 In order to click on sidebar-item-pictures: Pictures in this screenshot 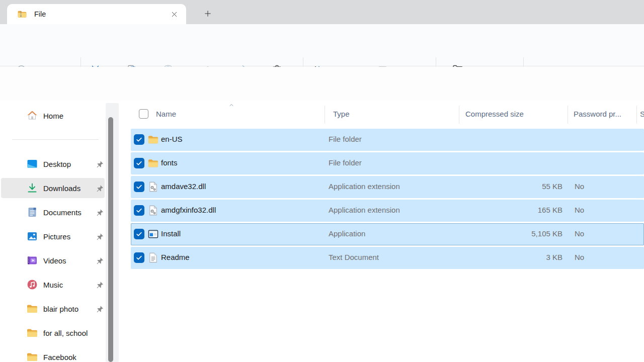, I will do `click(53, 236)`.